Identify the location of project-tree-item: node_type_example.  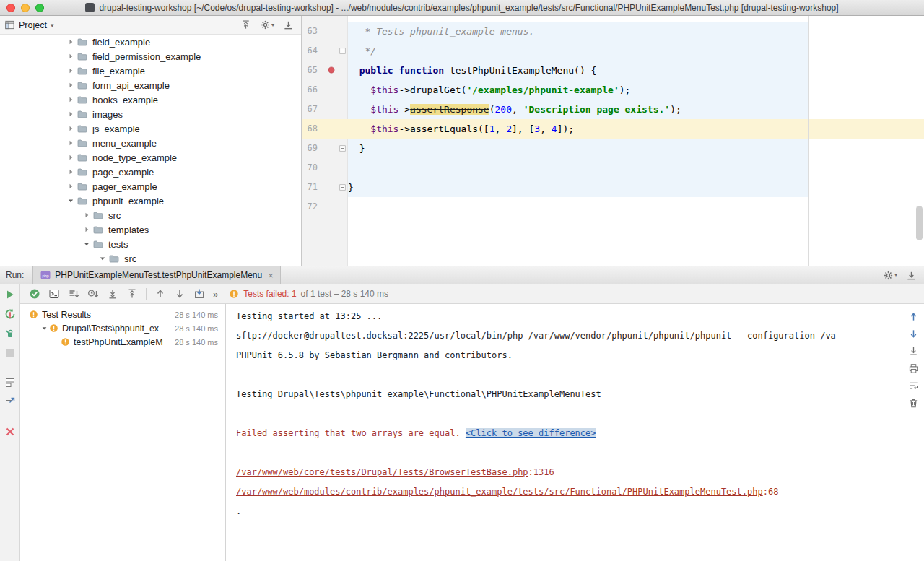
(150, 157).